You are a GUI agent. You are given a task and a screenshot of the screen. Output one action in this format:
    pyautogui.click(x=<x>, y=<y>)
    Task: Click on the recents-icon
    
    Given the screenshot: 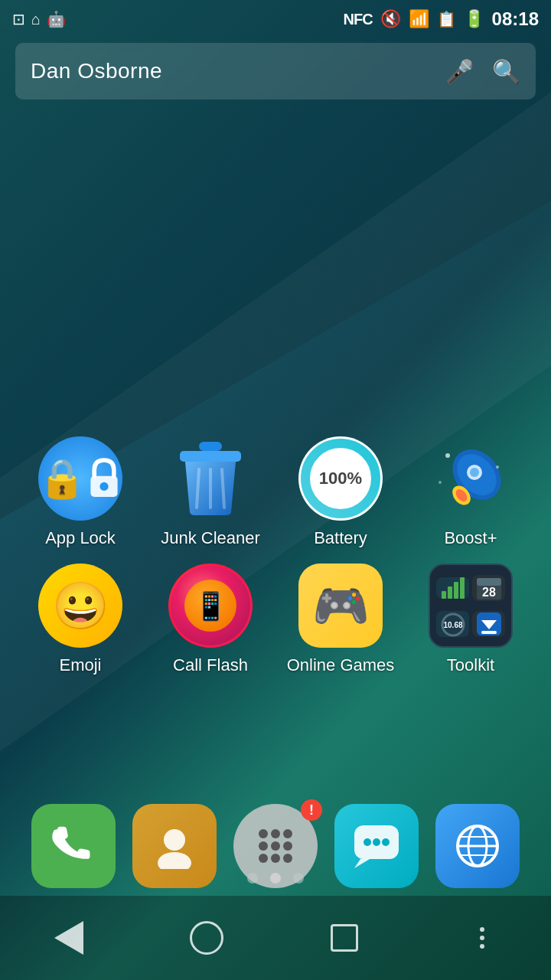 What is the action you would take?
    pyautogui.click(x=344, y=938)
    